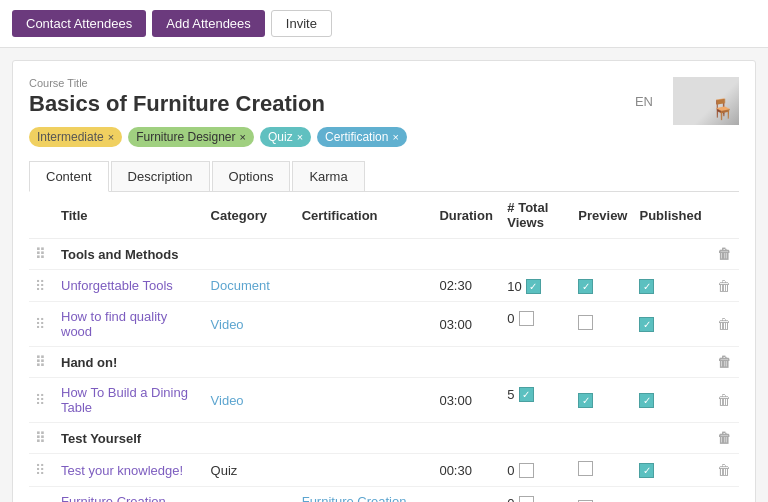 This screenshot has width=768, height=502. I want to click on tags-row: Intermediate × Furniture Designer × Quiz…, so click(384, 137).